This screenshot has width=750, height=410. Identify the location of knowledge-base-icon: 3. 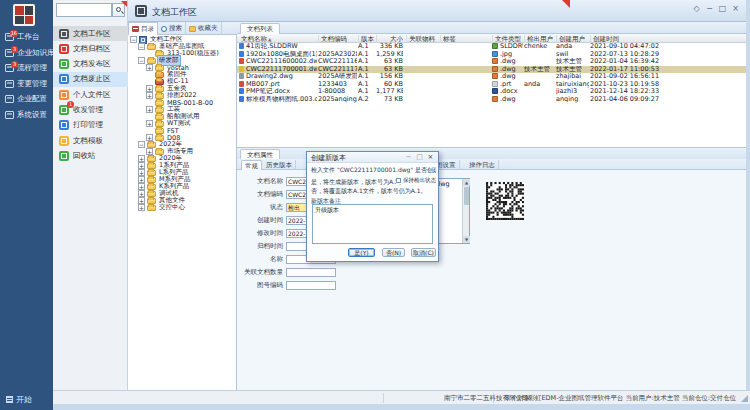
(10, 53).